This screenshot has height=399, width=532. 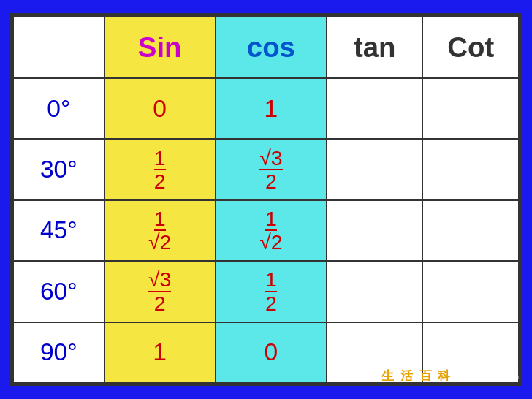 I want to click on cos-0: 1, so click(x=271, y=108).